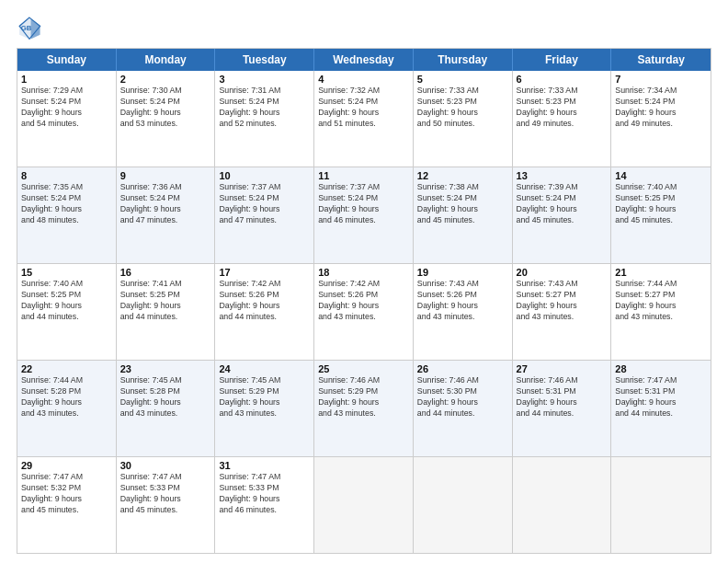 The width and height of the screenshot is (728, 563). Describe the element at coordinates (661, 60) in the screenshot. I see `weekday-header-saturday: Saturday` at that location.